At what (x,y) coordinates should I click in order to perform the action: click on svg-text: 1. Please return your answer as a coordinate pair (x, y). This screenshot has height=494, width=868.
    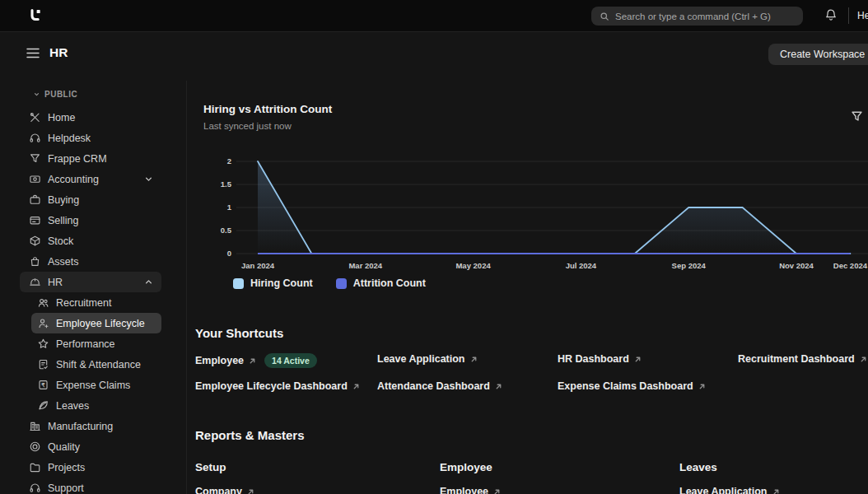
    Looking at the image, I should click on (230, 207).